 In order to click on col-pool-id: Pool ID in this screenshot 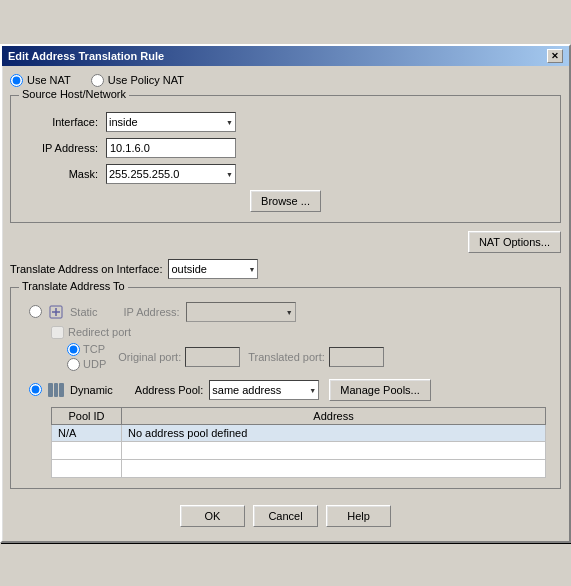, I will do `click(87, 416)`.